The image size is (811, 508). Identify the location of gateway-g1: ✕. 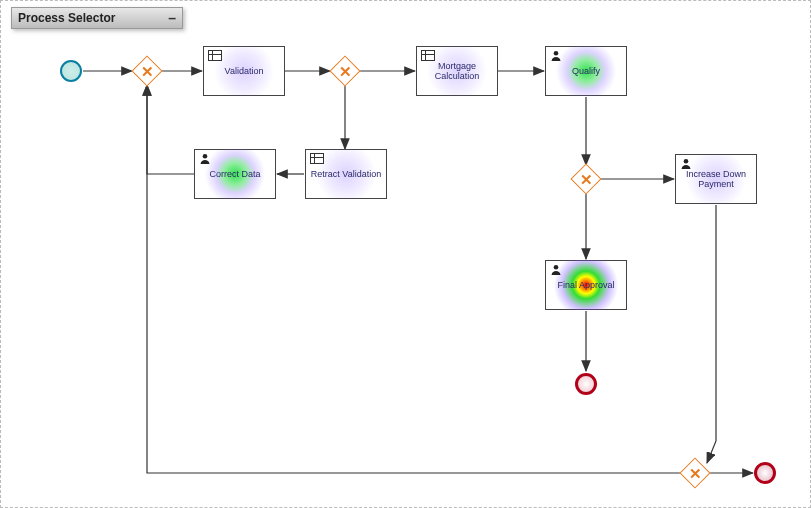
(147, 71).